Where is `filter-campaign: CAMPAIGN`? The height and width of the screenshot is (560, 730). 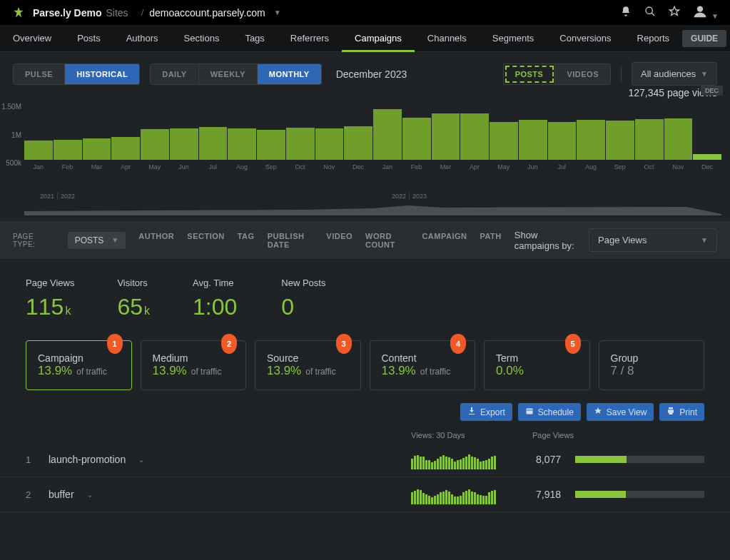
filter-campaign: CAMPAIGN is located at coordinates (444, 240).